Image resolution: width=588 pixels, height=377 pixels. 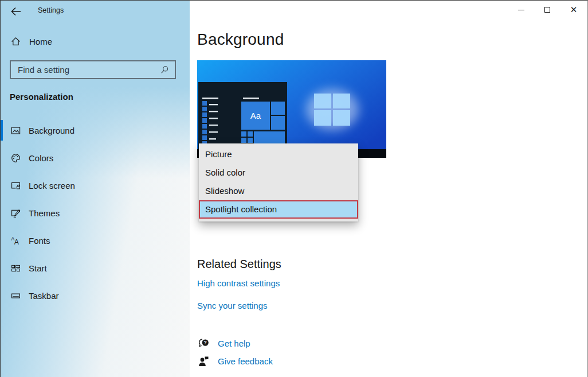 What do you see at coordinates (41, 96) in the screenshot?
I see `section-label: Personalization` at bounding box center [41, 96].